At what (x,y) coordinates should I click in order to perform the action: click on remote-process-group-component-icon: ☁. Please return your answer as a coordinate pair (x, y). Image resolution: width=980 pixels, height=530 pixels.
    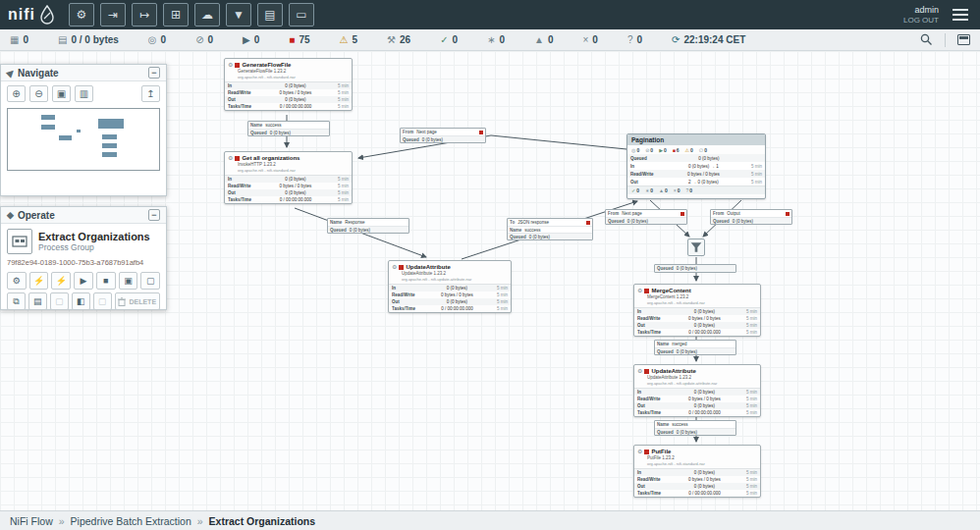
    Looking at the image, I should click on (207, 15).